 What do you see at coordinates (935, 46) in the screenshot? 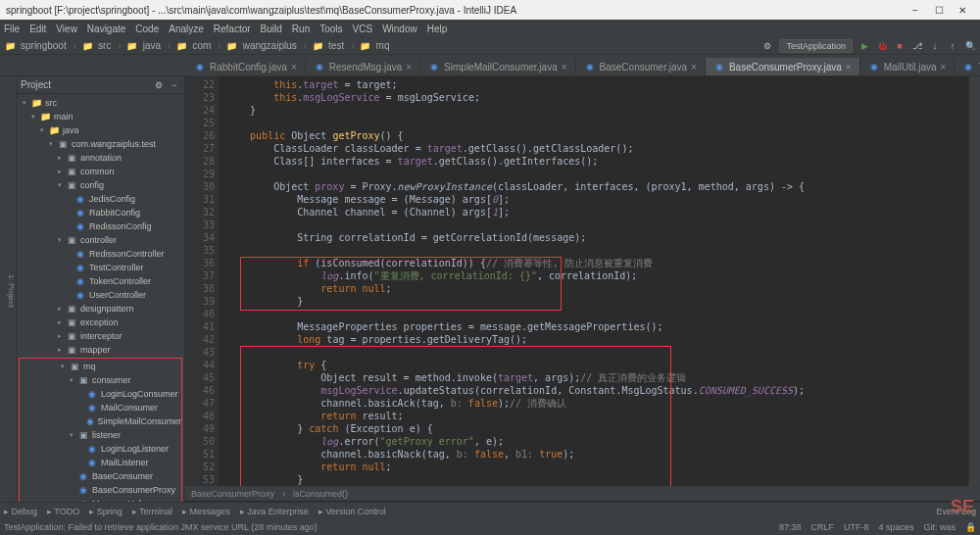
I see `git-pull-icon: ↓` at bounding box center [935, 46].